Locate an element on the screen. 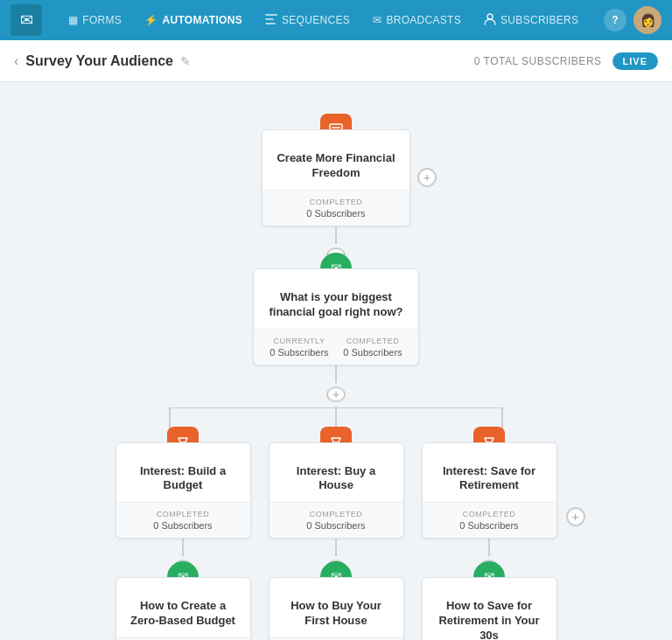 This screenshot has width=672, height=640. retirement-node-card: Interest: Save for Retirement Completed … is located at coordinates (490, 491).